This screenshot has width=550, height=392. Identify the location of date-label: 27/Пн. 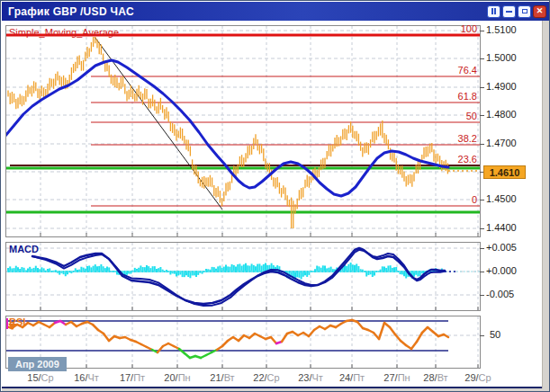
(396, 378).